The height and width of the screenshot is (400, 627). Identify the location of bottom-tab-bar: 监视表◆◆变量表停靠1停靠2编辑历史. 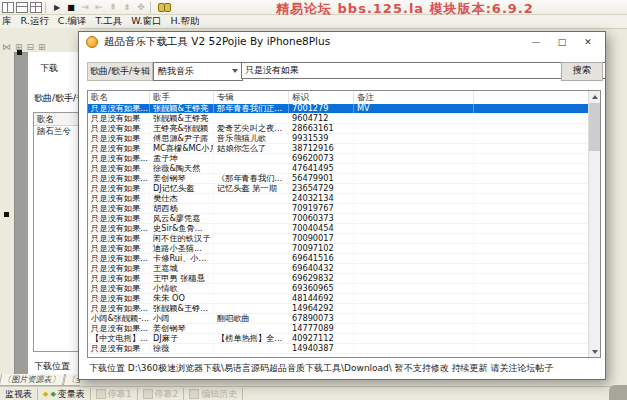
(314, 393).